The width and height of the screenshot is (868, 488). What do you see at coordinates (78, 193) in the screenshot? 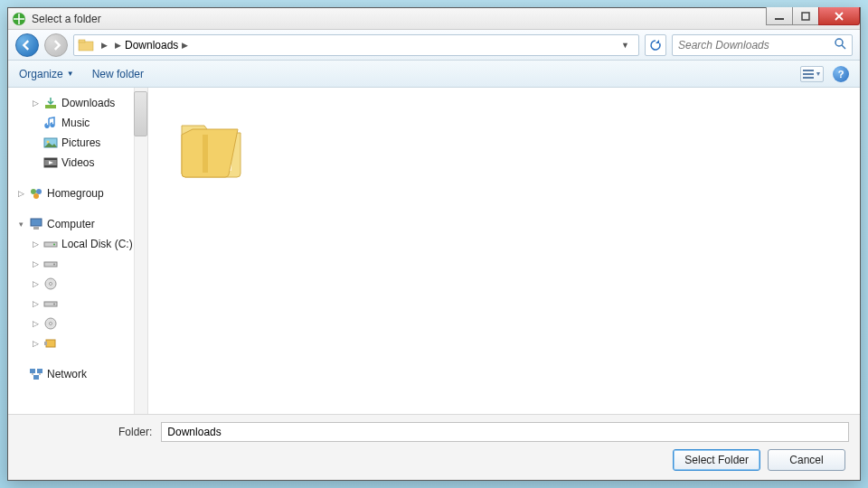
I see `tree-item-homegroup: ▷Homegroup` at bounding box center [78, 193].